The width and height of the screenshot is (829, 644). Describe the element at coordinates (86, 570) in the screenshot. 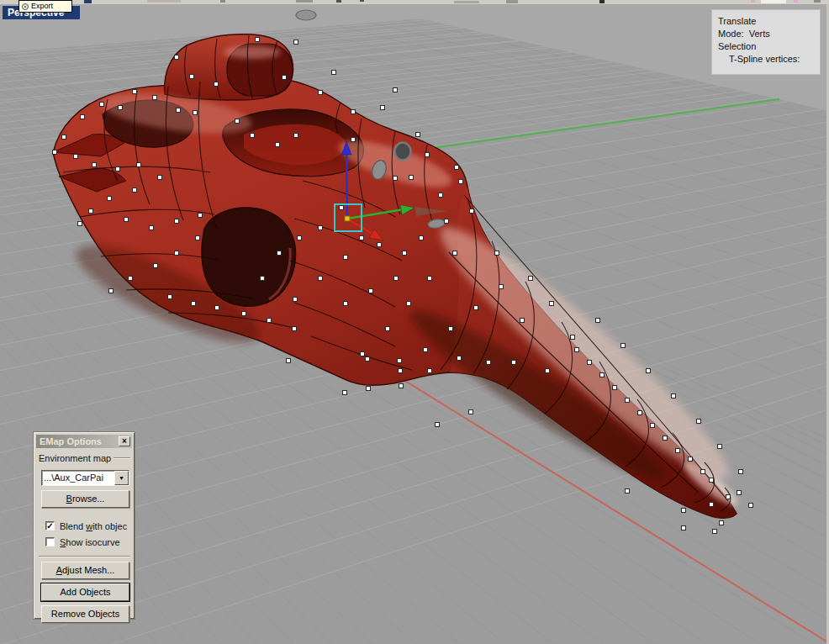

I see `adjust-mesh-button: Adjust Mesh...` at that location.